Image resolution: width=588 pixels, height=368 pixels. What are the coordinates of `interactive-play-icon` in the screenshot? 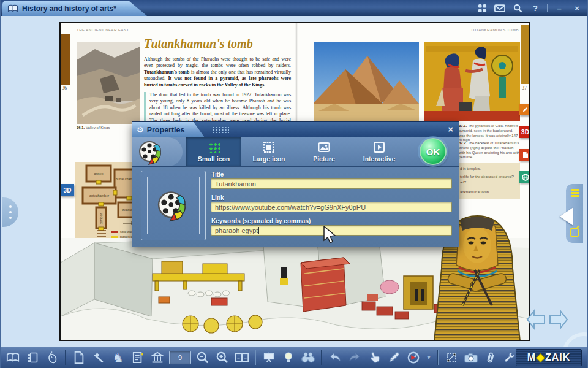 It's located at (379, 147).